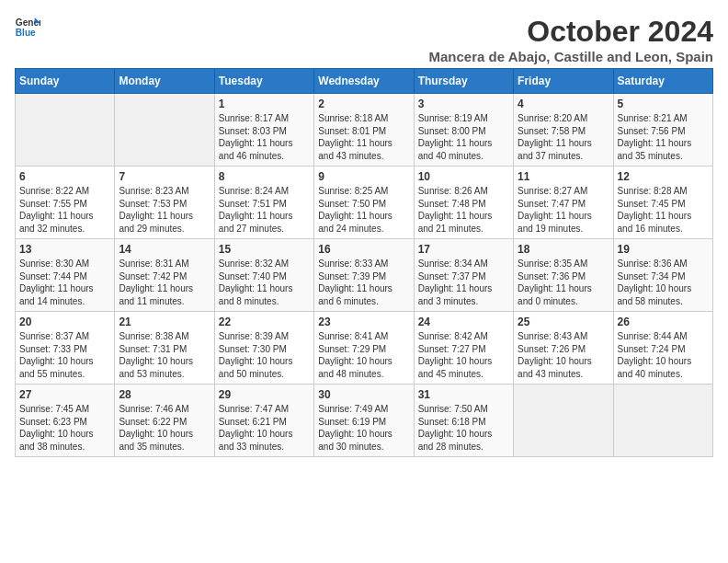 Image resolution: width=728 pixels, height=563 pixels. What do you see at coordinates (64, 249) in the screenshot?
I see `day-number: 13` at bounding box center [64, 249].